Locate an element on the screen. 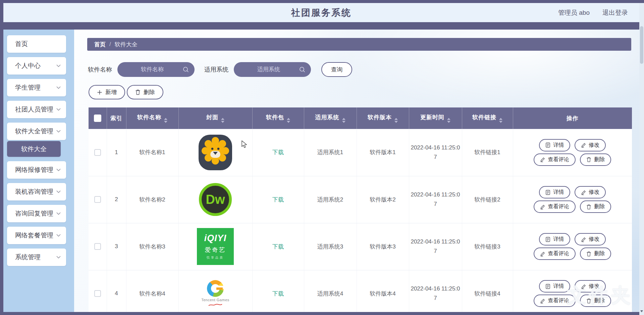 This screenshot has height=315, width=644. select-all-checkbox is located at coordinates (98, 118).